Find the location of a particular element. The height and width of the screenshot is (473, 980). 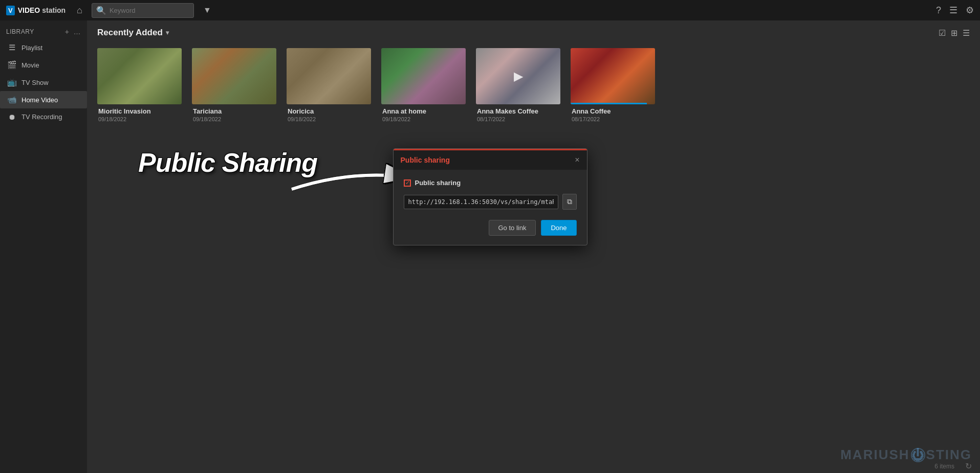

thumb-placeholder is located at coordinates (139, 76).